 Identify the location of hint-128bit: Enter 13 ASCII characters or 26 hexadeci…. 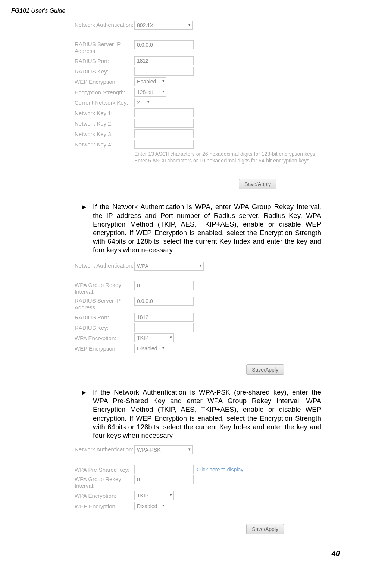
(239, 154).